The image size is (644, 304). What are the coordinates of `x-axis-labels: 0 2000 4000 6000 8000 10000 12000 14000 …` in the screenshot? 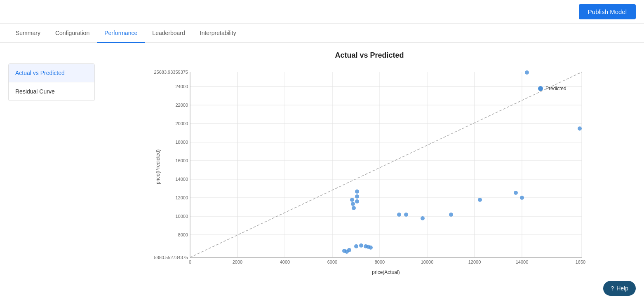 It's located at (388, 262).